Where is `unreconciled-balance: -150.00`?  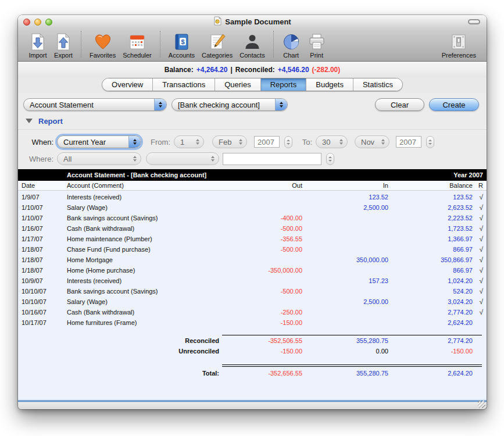 unreconciled-balance: -150.00 is located at coordinates (430, 351).